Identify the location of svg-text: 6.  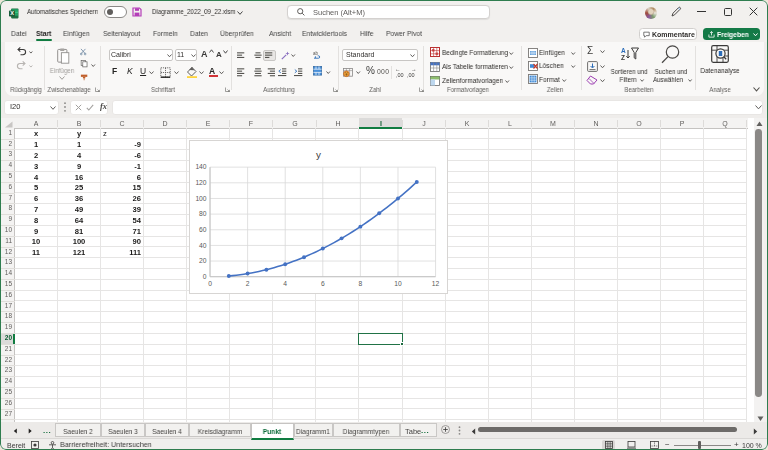
(323, 284).